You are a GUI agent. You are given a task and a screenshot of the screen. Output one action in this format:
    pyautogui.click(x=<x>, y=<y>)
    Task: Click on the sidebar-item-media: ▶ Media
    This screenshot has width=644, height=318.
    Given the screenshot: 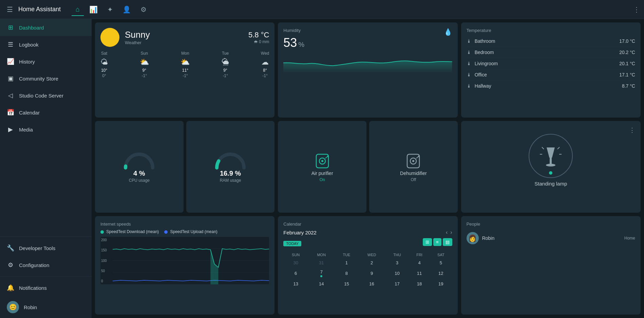 What is the action you would take?
    pyautogui.click(x=46, y=129)
    